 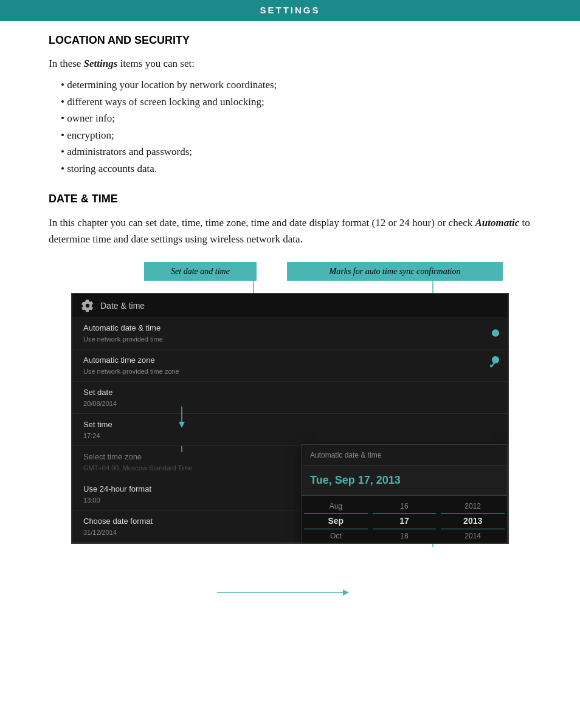 I want to click on day-prev: 16, so click(x=405, y=506).